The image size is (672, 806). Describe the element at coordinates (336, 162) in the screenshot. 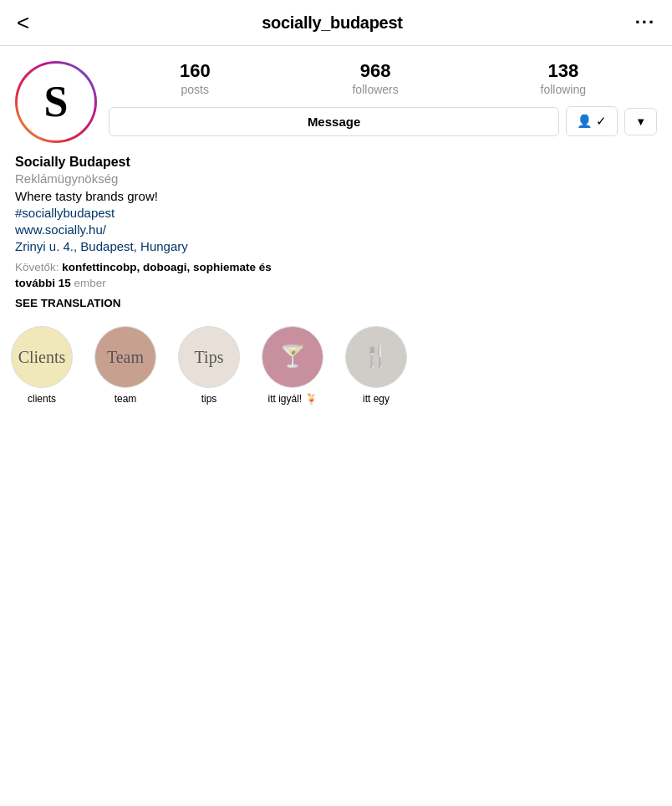

I see `profile-name: Socially Budapest` at that location.